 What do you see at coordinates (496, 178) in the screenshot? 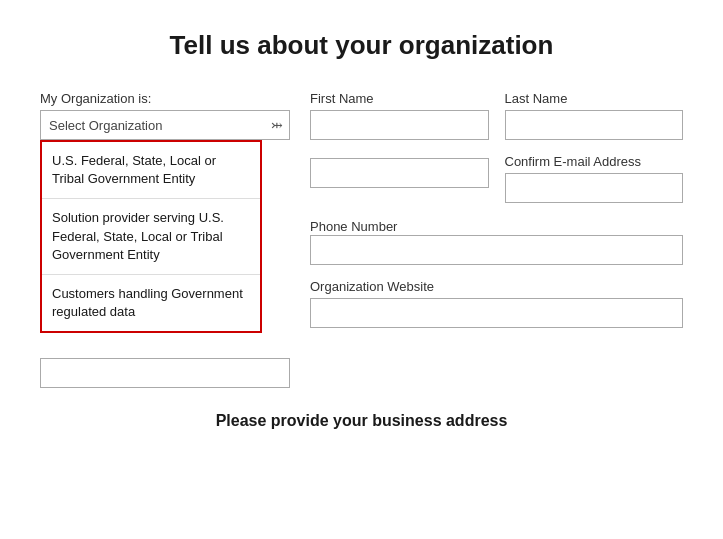
I see `email-row: Confirm E-mail Address` at bounding box center [496, 178].